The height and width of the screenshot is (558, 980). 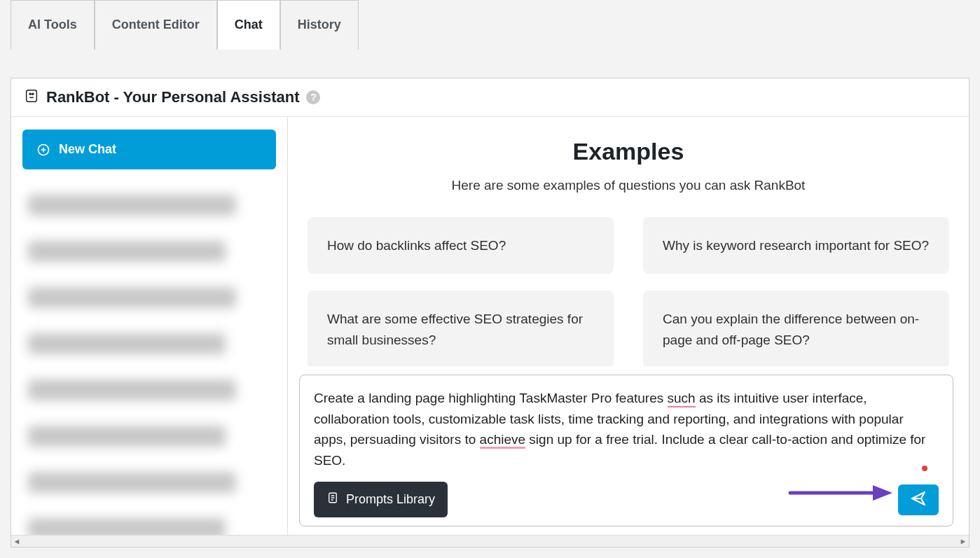 What do you see at coordinates (313, 97) in the screenshot?
I see `help-icon: ?` at bounding box center [313, 97].